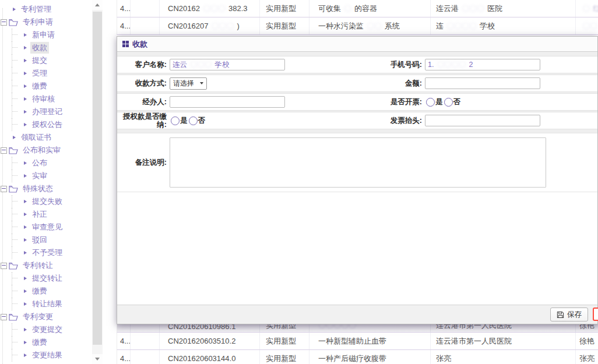 This screenshot has height=364, width=598. I want to click on sidebar-item: 办理登记, so click(46, 112).